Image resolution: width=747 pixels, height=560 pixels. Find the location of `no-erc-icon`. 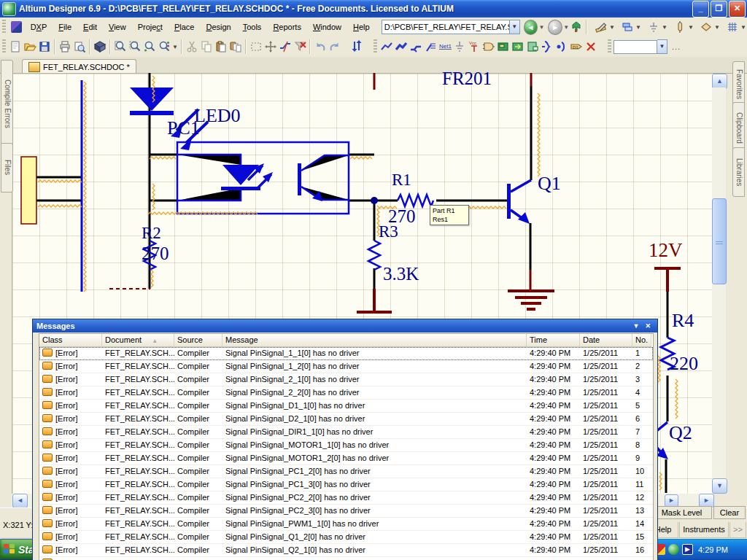

no-erc-icon is located at coordinates (591, 47).